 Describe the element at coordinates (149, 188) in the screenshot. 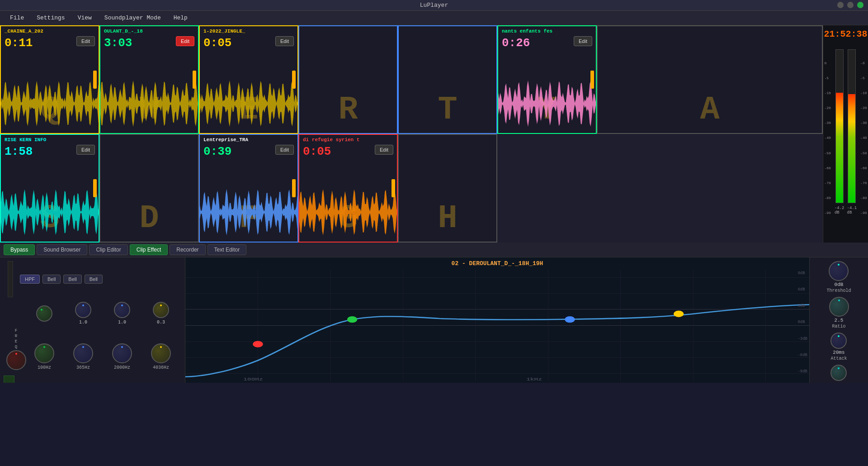

I see `pad-d: D` at that location.